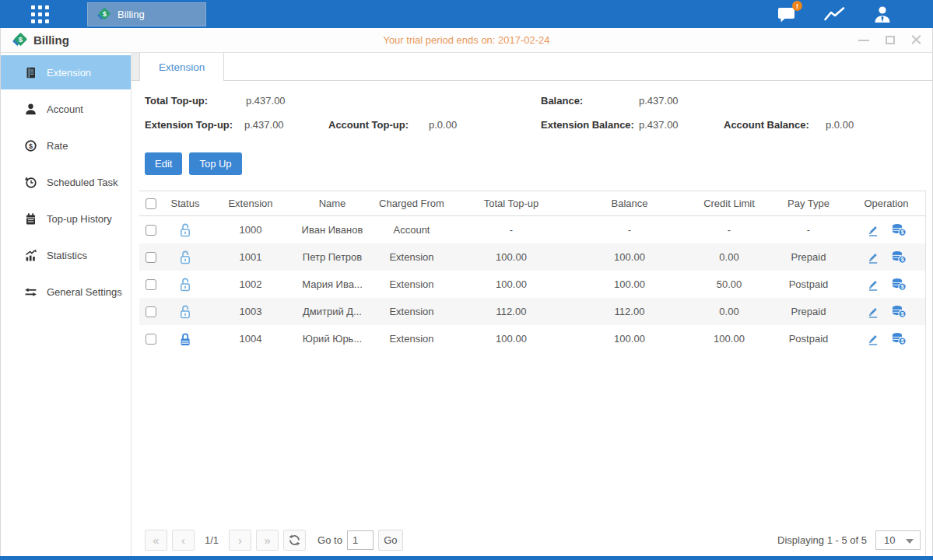 The width and height of the screenshot is (933, 560). Describe the element at coordinates (294, 540) in the screenshot. I see `refresh-button` at that location.